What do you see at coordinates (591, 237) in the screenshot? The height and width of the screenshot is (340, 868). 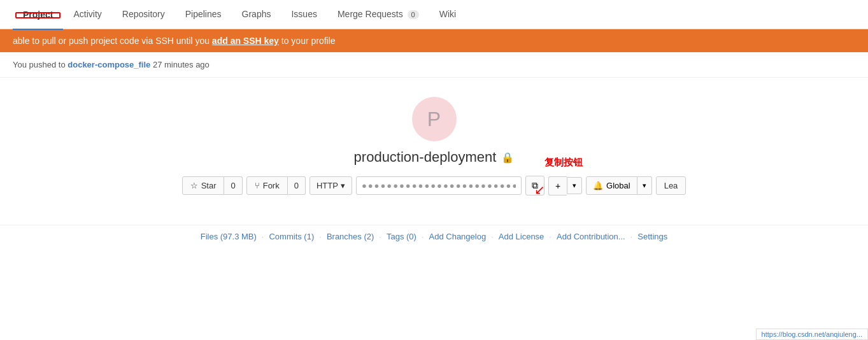 I see `add-contribution-link: Add Contribution...` at bounding box center [591, 237].